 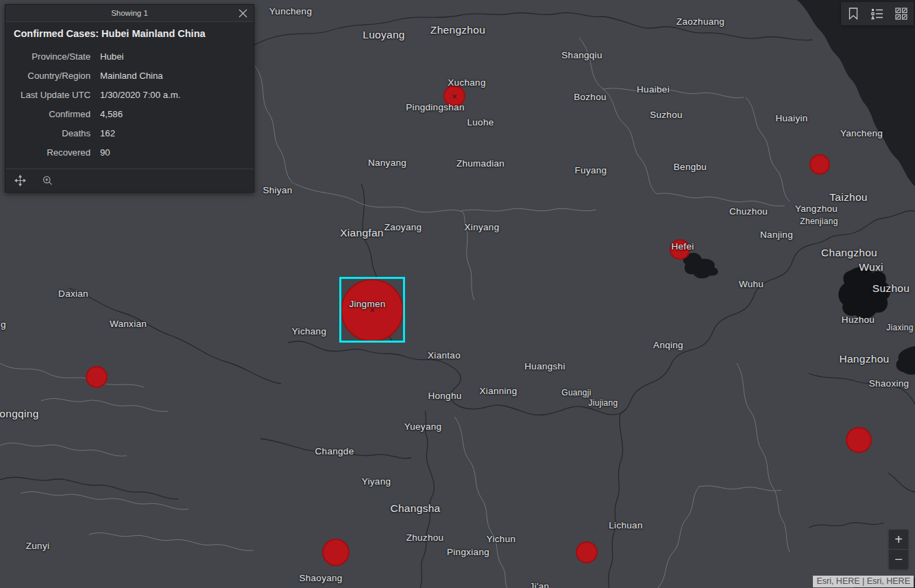 I want to click on popup-showing-count: Showing 1, so click(x=130, y=13).